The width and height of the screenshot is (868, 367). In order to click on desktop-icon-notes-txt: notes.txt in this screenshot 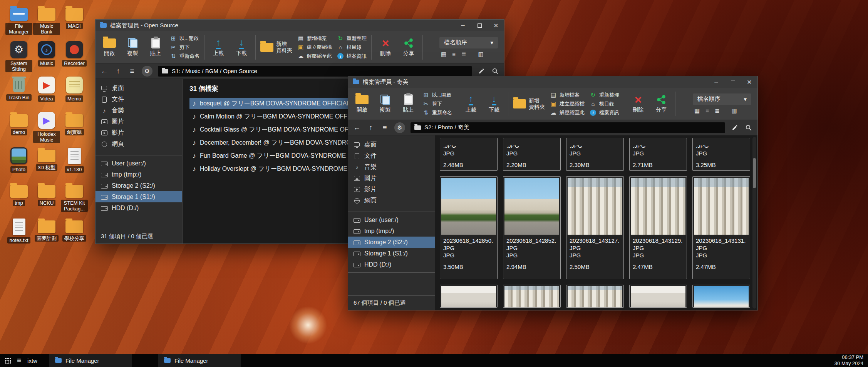, I will do `click(19, 235)`.